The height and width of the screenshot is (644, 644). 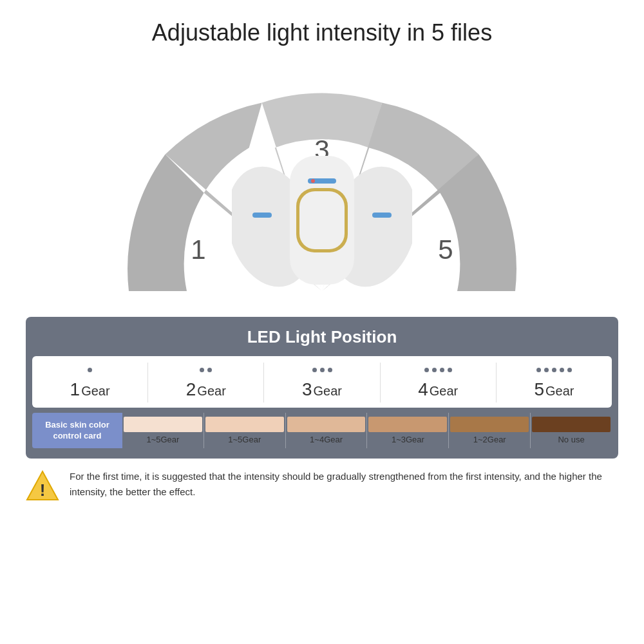 What do you see at coordinates (554, 370) in the screenshot?
I see `gear-5-dots` at bounding box center [554, 370].